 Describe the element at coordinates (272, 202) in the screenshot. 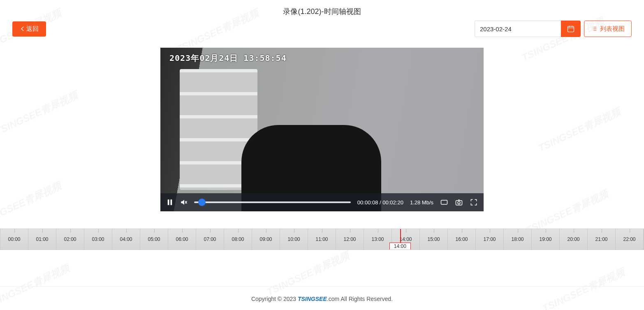

I see `progress-slider` at that location.